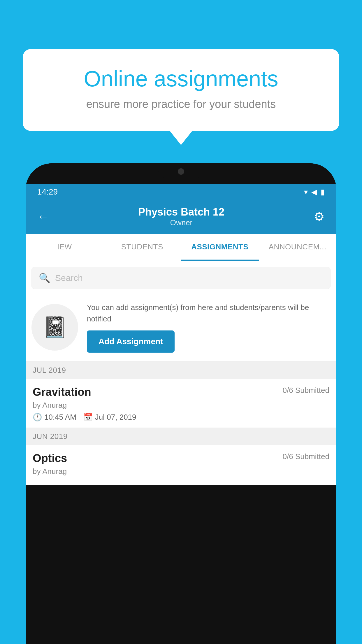  What do you see at coordinates (181, 90) in the screenshot?
I see `speech-bubble: Online assignments ensure more practice …` at bounding box center [181, 90].